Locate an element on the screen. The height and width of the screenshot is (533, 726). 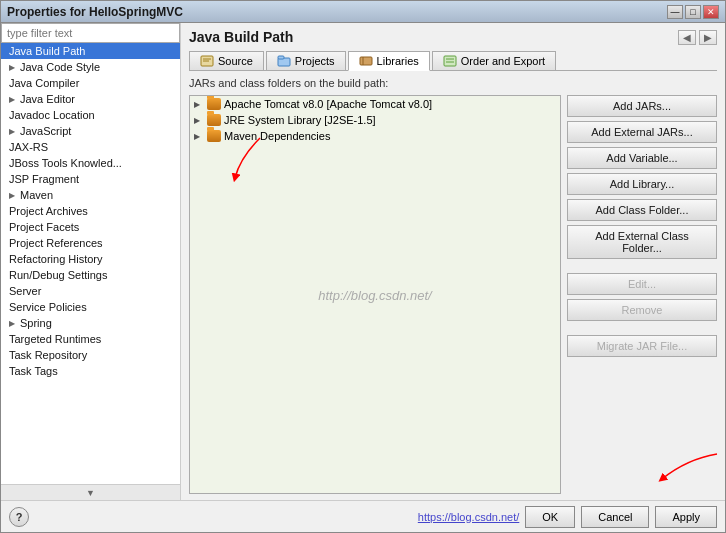
tree-label-jre: JRE System Library [J2SE-1.5] is located at coordinates (300, 120).